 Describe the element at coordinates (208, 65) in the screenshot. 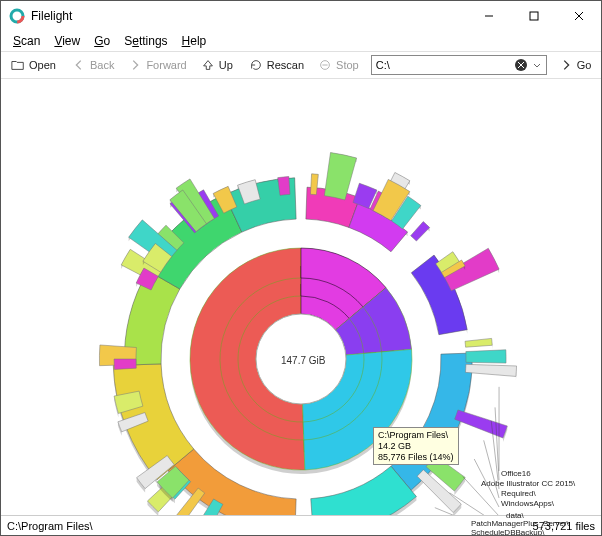

I see `arrow-up-icon` at that location.